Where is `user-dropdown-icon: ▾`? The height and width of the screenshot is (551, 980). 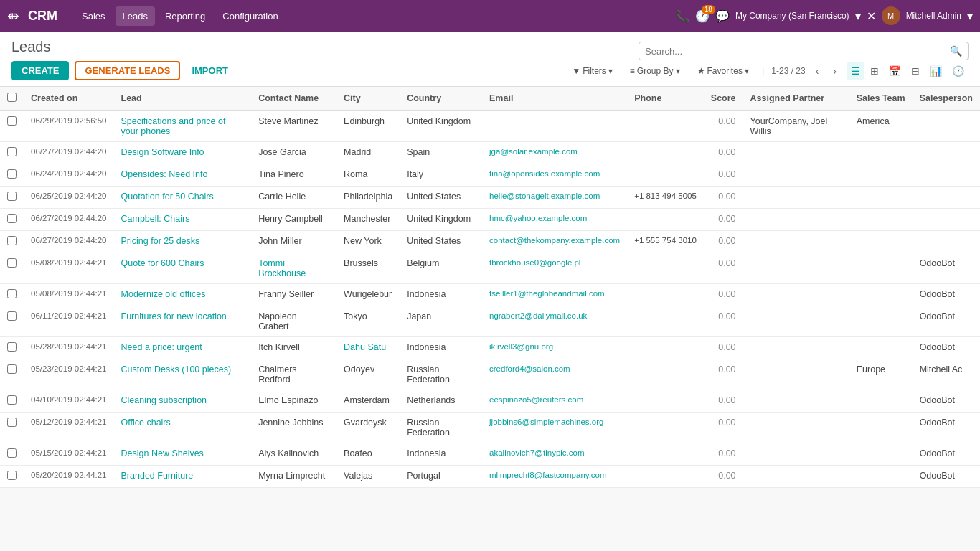
user-dropdown-icon: ▾ is located at coordinates (970, 16).